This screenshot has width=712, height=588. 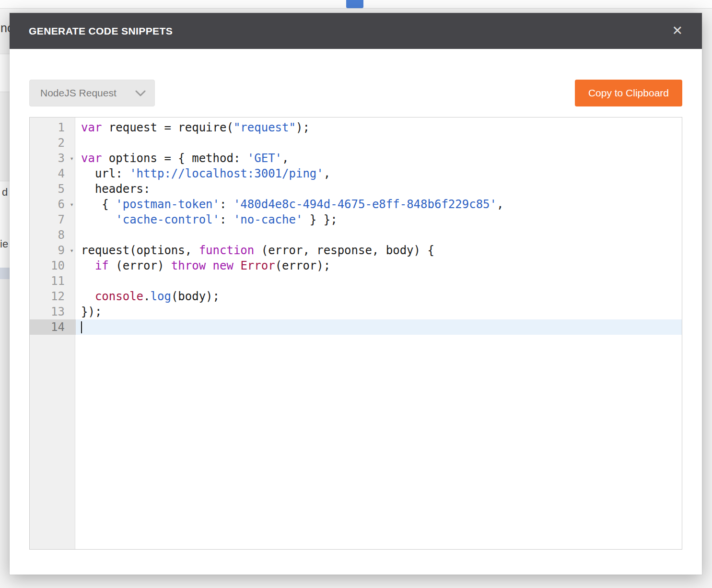 What do you see at coordinates (356, 250) in the screenshot?
I see `code-line: 9▾request(options, function (error, resp…` at bounding box center [356, 250].